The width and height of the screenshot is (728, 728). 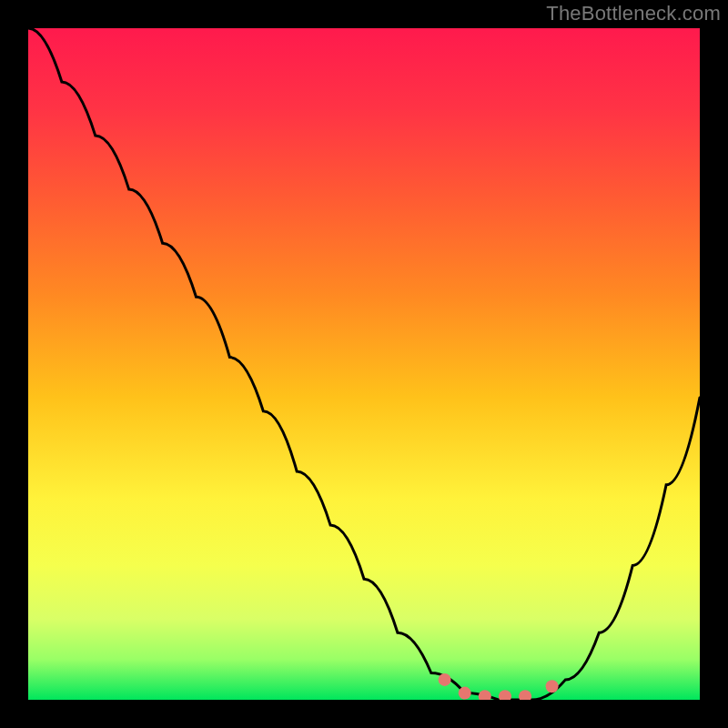 What do you see at coordinates (499, 686) in the screenshot?
I see `marker-group` at bounding box center [499, 686].